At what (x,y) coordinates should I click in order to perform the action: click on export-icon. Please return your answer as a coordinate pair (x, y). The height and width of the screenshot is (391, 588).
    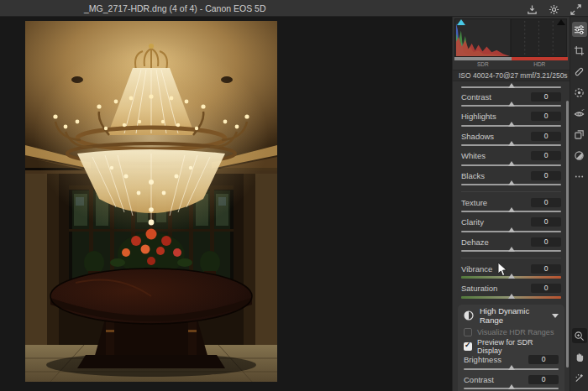
    Looking at the image, I should click on (533, 8).